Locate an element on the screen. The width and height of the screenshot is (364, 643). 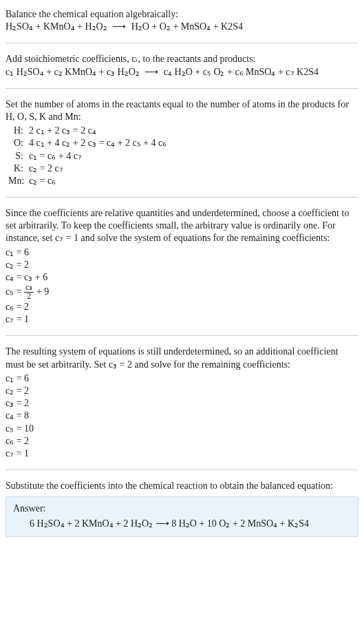
atom-row: K: c₂ = 2 c₇ is located at coordinates (183, 169).